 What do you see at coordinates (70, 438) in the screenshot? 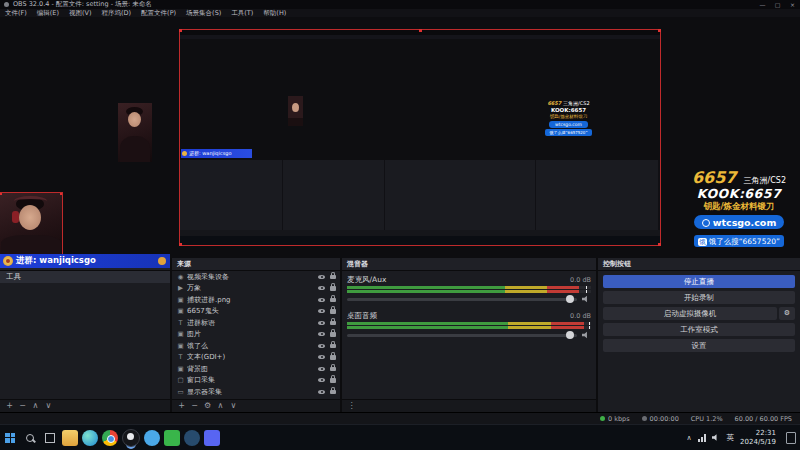
I see `file-explorer-icon` at bounding box center [70, 438].